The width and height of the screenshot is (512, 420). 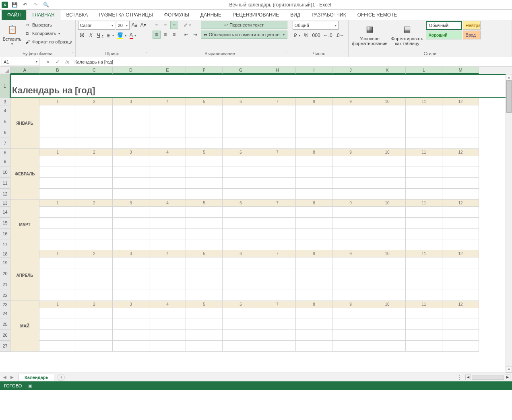 What do you see at coordinates (5, 121) in the screenshot?
I see `row-header: 5` at bounding box center [5, 121].